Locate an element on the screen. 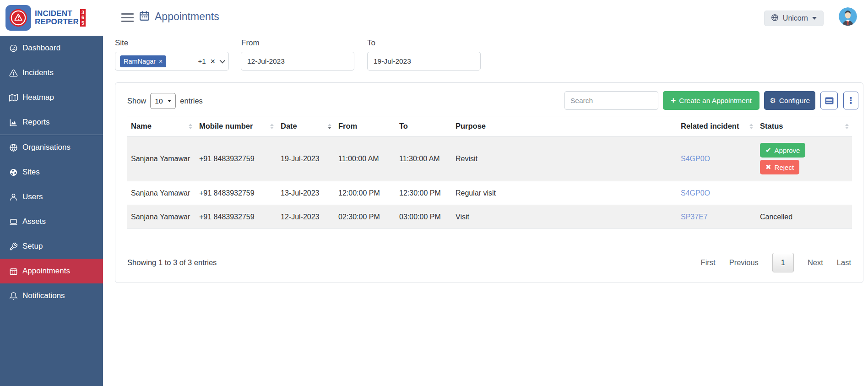 The height and width of the screenshot is (386, 868). to-date-input is located at coordinates (424, 61).